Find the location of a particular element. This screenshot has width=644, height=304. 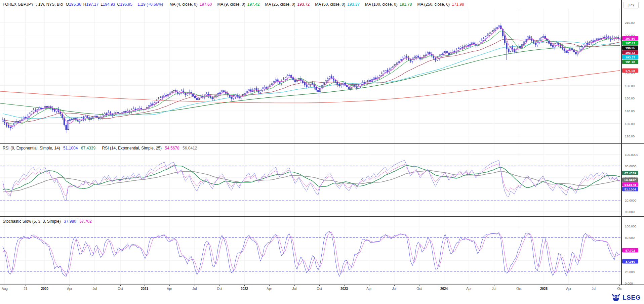

ma-legend-label: MA (4, close, 0) is located at coordinates (184, 4).